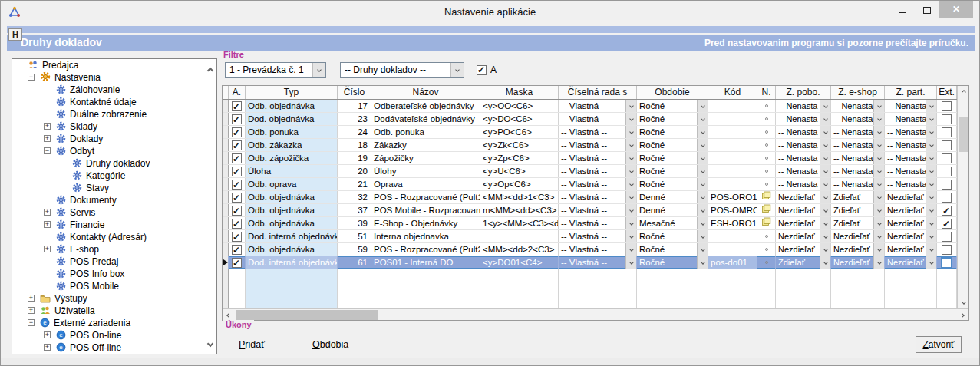 This screenshot has width=980, height=366. I want to click on column-header-typ: Typ, so click(292, 92).